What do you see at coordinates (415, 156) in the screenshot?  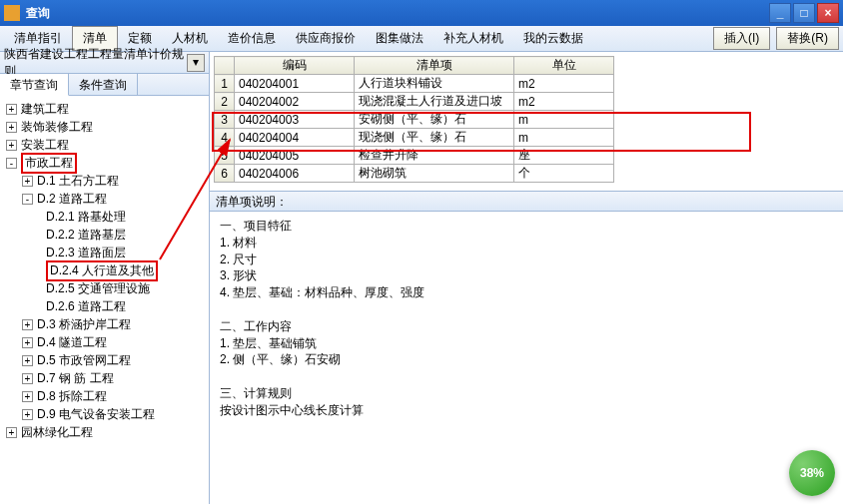 I see `table-row: 5040204005检查井升降座` at bounding box center [415, 156].